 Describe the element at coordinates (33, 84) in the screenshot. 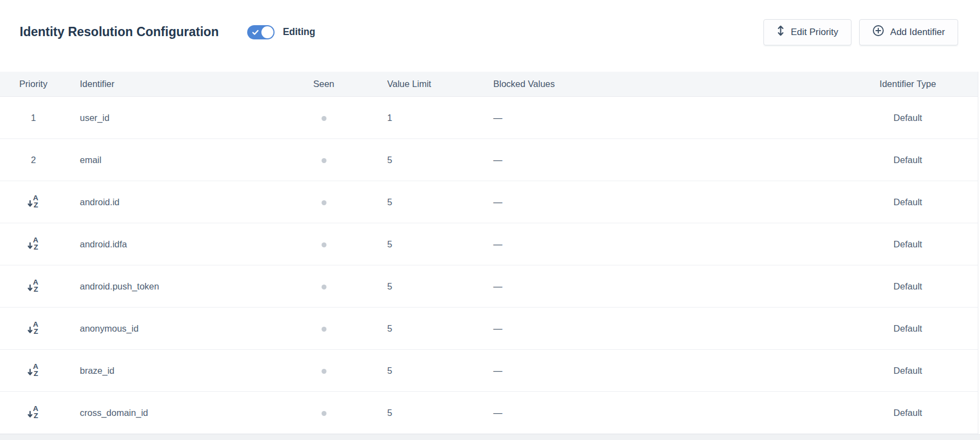

I see `column-header-priority: Priority` at that location.